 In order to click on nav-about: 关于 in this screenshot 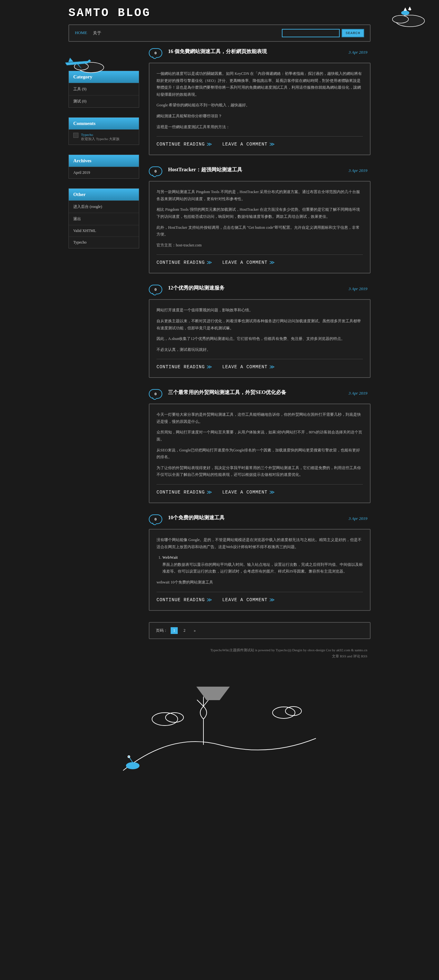, I will do `click(97, 33)`.